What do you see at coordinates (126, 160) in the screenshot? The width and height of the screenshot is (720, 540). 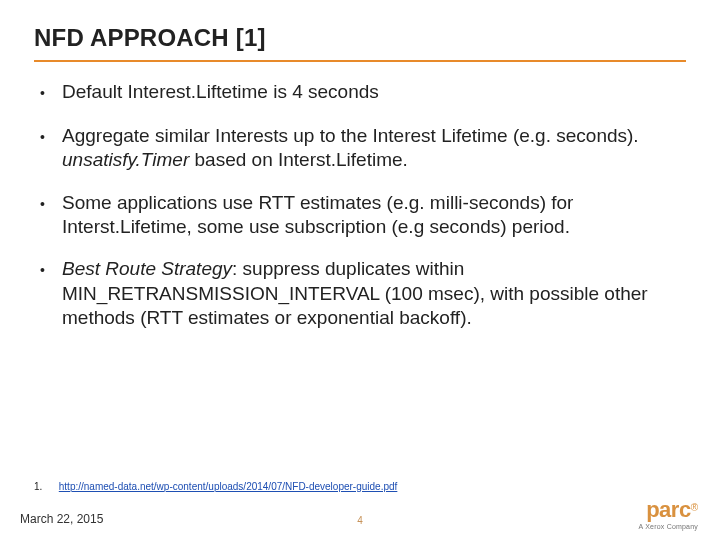 I see `text-run-italic: unsatisfy.Timer` at bounding box center [126, 160].